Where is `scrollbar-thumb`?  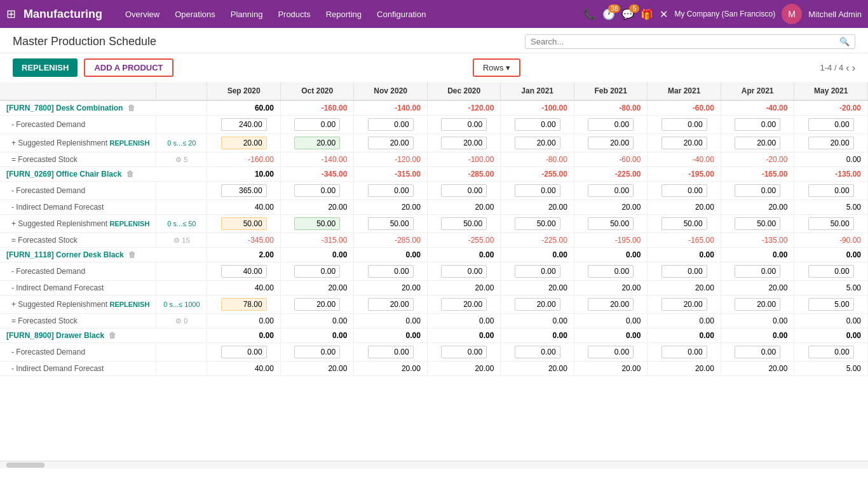
scrollbar-thumb is located at coordinates (25, 465).